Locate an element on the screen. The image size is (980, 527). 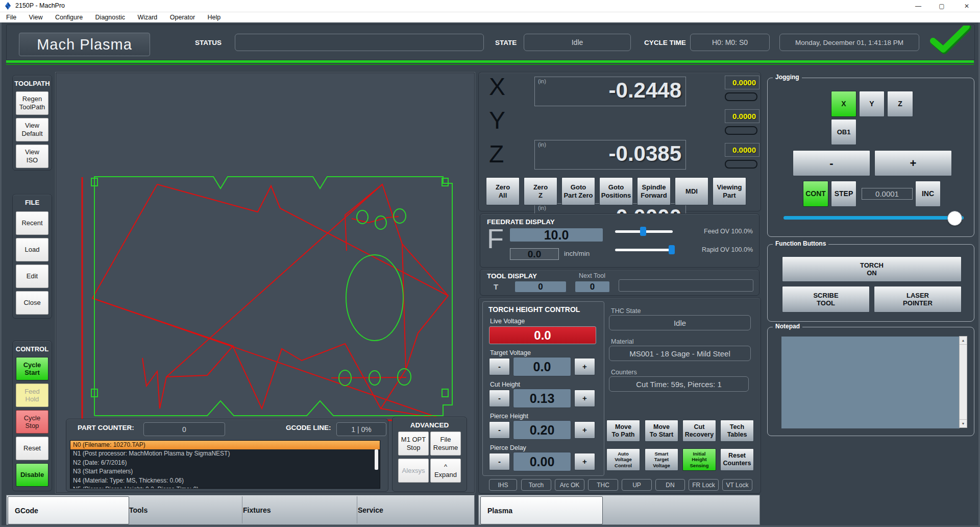
file-load-button: Load is located at coordinates (32, 250).